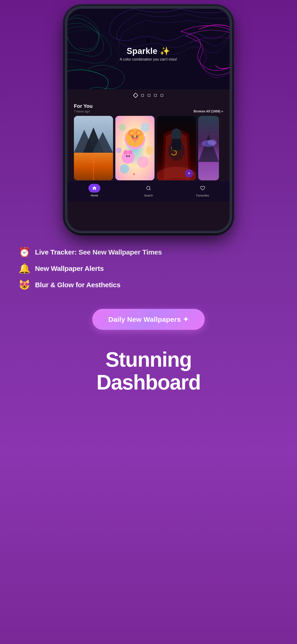 This screenshot has width=297, height=644. Describe the element at coordinates (148, 371) in the screenshot. I see `bottom-title: Stunning Dashboard` at that location.